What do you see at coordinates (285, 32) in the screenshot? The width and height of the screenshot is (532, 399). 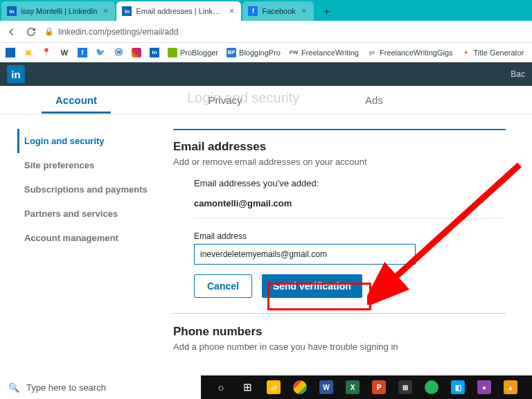 I see `url-field: 🔒 linkedin.com/psettings/email/add` at bounding box center [285, 32].